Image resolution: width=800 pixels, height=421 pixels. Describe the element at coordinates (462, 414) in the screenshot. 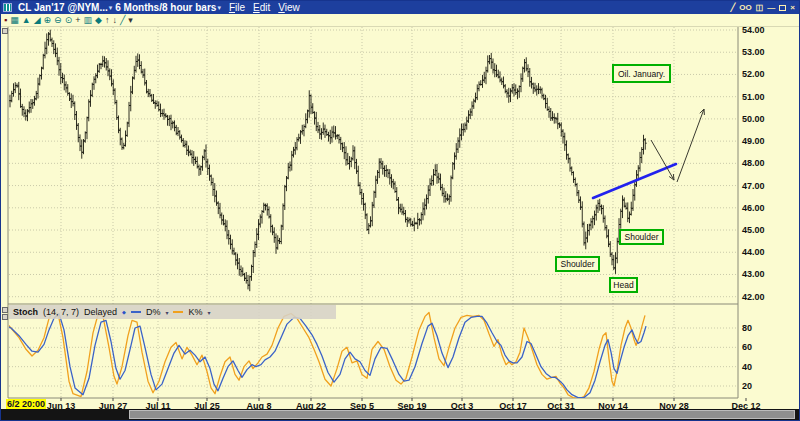

I see `scrollbar-thumb` at that location.